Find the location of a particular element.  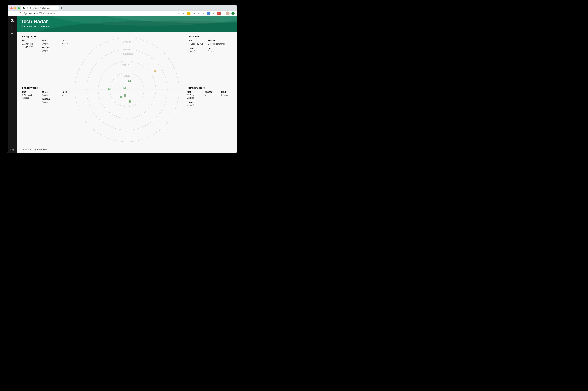

blip-3: 3 is located at coordinates (121, 97).